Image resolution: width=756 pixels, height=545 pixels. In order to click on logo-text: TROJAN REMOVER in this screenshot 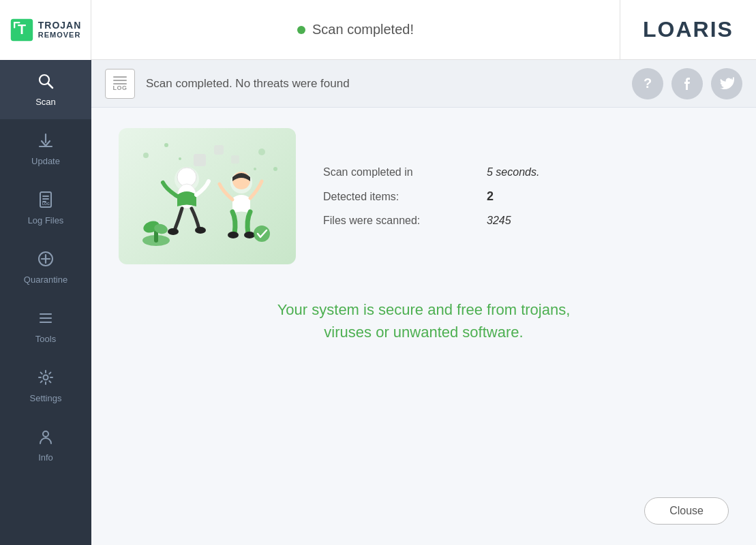, I will do `click(60, 30)`.